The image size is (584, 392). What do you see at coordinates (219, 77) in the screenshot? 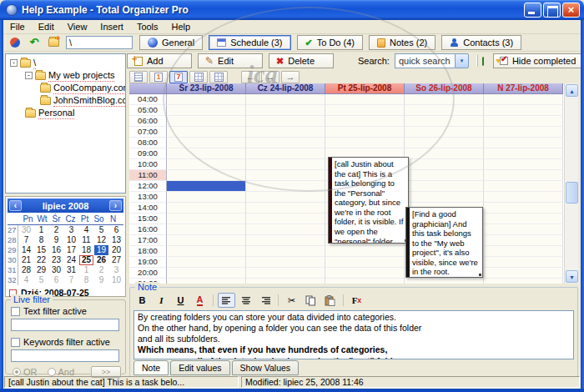
I see `grid-view-button` at bounding box center [219, 77].